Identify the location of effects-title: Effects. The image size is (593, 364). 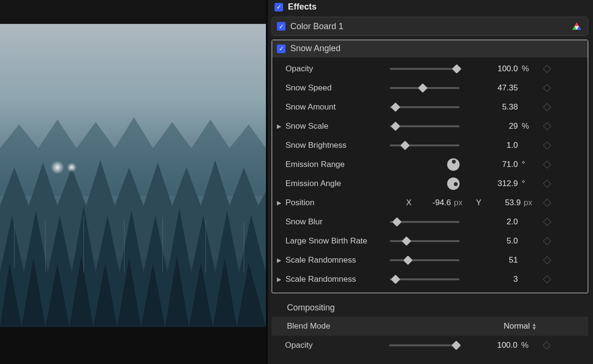
(302, 7).